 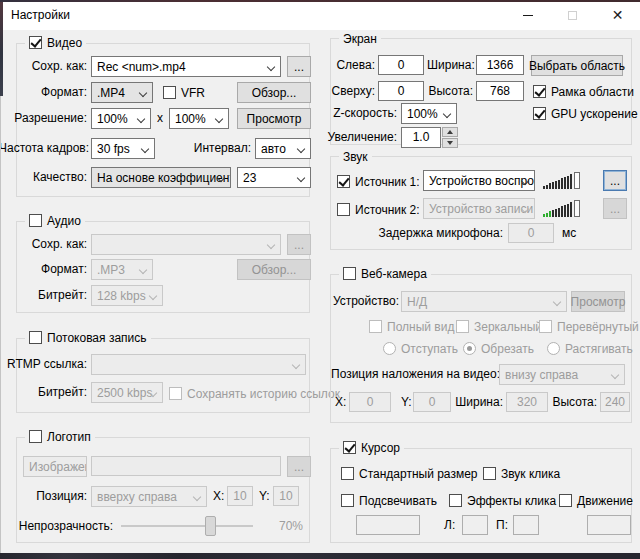 I want to click on webcam-height-input: 240, so click(x=615, y=402).